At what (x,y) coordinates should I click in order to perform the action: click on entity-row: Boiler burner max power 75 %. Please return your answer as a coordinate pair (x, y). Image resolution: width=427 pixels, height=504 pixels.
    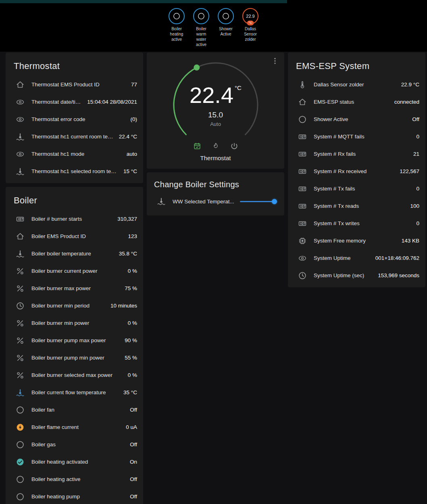
    Looking at the image, I should click on (74, 288).